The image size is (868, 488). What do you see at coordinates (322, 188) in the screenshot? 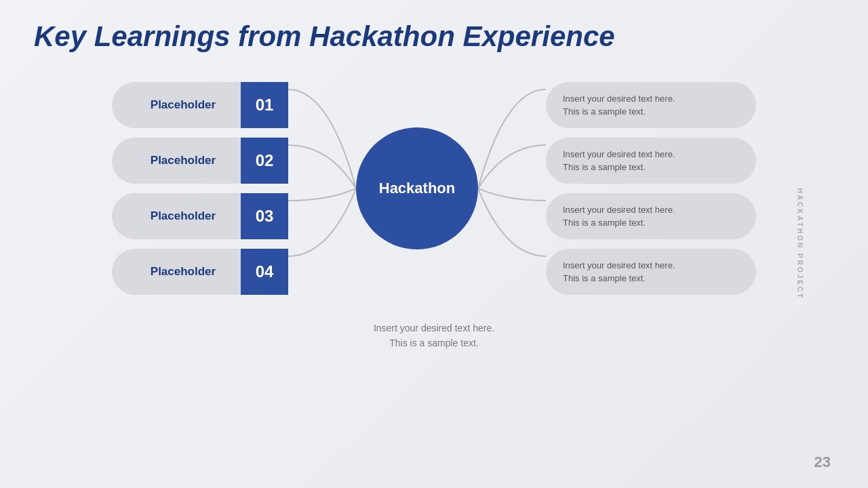
I see `left-connector` at bounding box center [322, 188].